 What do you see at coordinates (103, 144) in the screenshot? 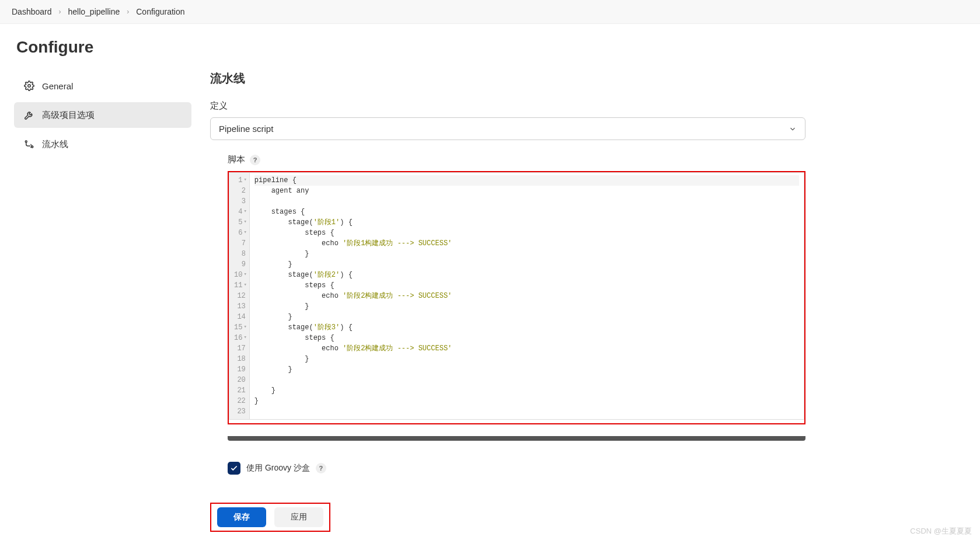
I see `sidebar-item-pipeline: 流水线` at bounding box center [103, 144].